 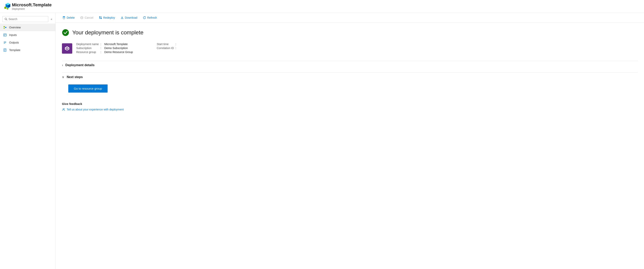 I want to click on sidebar-item-label: Overview, so click(x=15, y=28).